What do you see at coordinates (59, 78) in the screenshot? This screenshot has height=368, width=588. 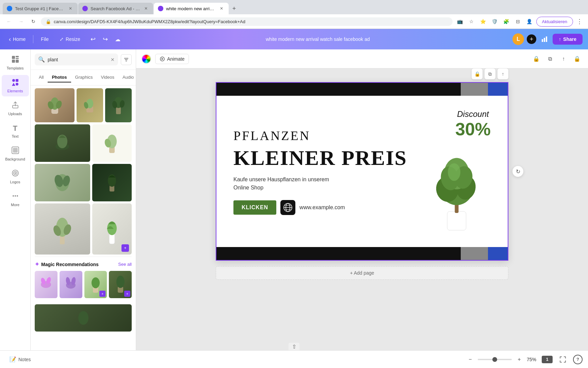 I see `tab-photos: Photos` at bounding box center [59, 78].